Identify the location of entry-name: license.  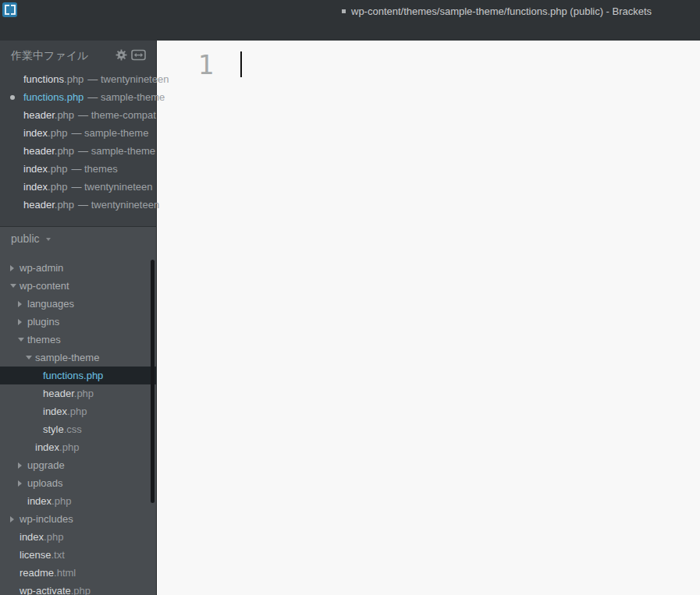
(35, 555).